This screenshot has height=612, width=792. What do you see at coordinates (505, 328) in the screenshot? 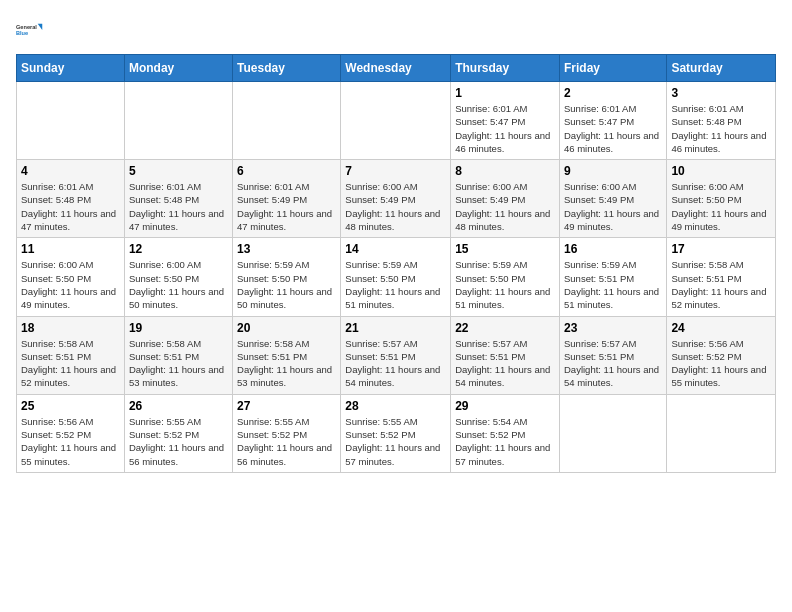
I see `day-number: 22` at bounding box center [505, 328].